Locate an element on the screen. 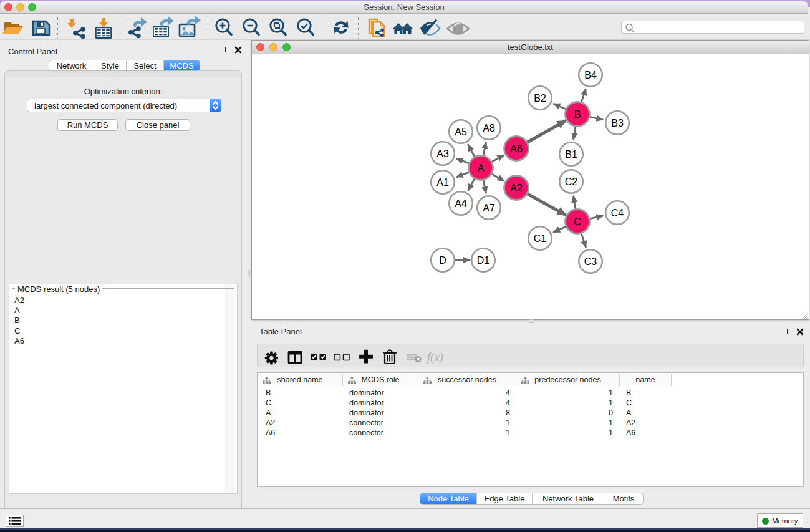 The image size is (810, 532). svg-text: D1 is located at coordinates (484, 261).